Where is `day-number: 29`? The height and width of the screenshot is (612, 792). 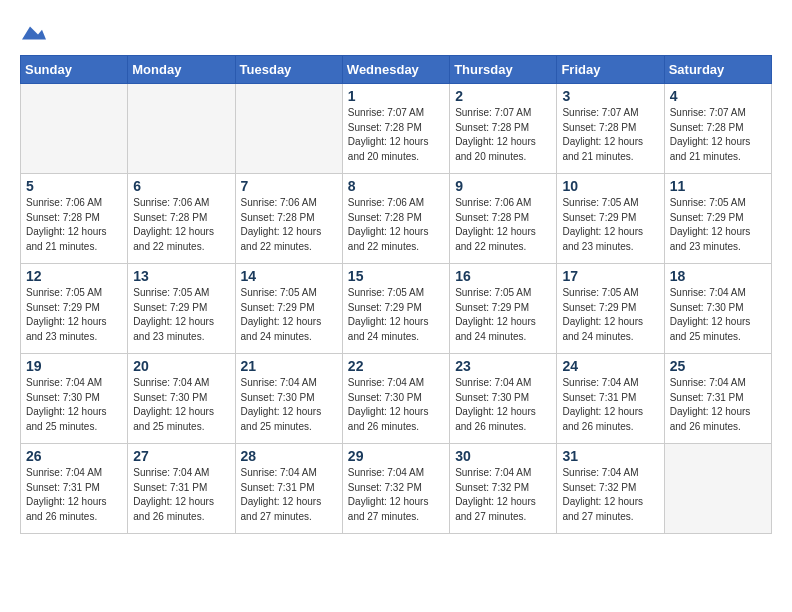 day-number: 29 is located at coordinates (396, 456).